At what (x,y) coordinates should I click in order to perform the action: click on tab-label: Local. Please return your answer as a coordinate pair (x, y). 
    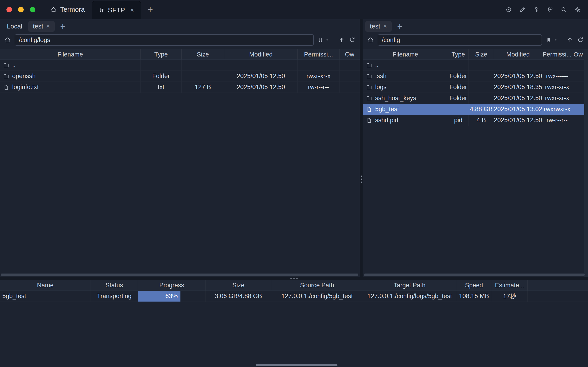
    Looking at the image, I should click on (15, 26).